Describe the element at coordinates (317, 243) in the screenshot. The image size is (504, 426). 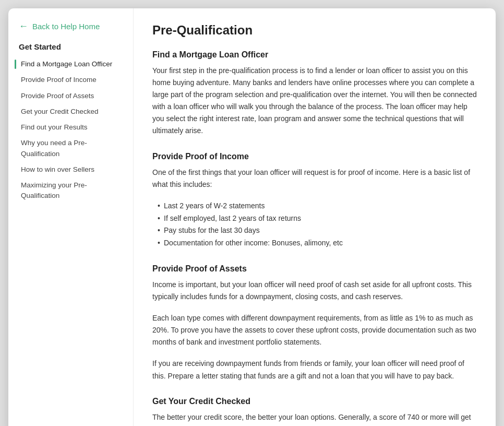
I see `bullet-item-1-3: Documentation for other income: Bonuses,…` at that location.